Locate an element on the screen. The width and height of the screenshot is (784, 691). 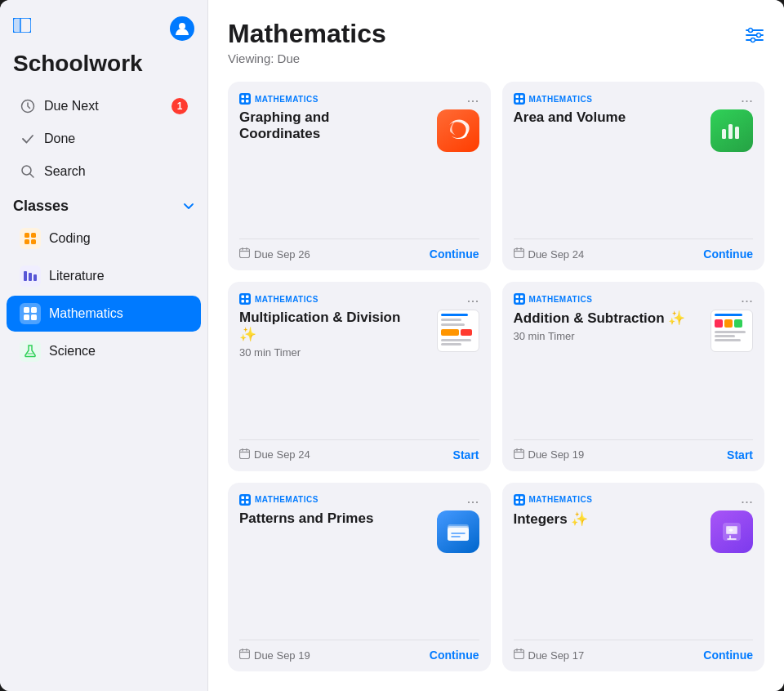
sidebar-item-science: Science is located at coordinates (104, 351).